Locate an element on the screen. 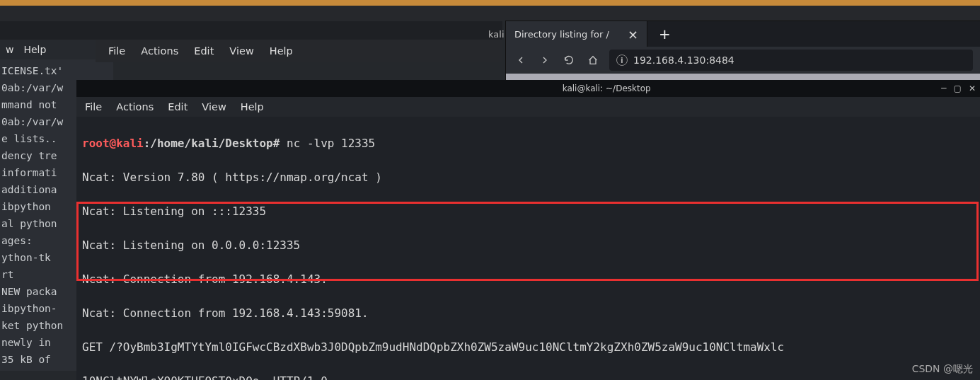 This screenshot has width=980, height=380. bg2-titlebar is located at coordinates (299, 30).